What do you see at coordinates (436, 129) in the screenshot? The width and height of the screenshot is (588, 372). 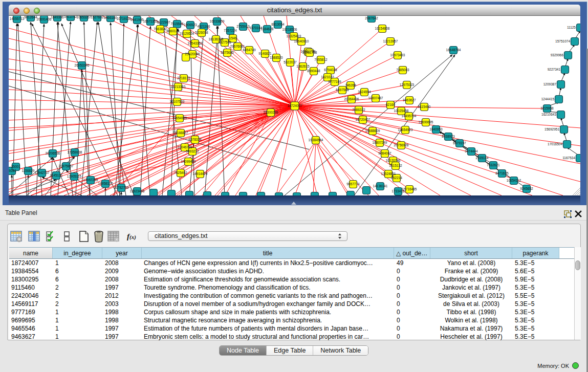 I see `svg-text: 1640953` at bounding box center [436, 129].